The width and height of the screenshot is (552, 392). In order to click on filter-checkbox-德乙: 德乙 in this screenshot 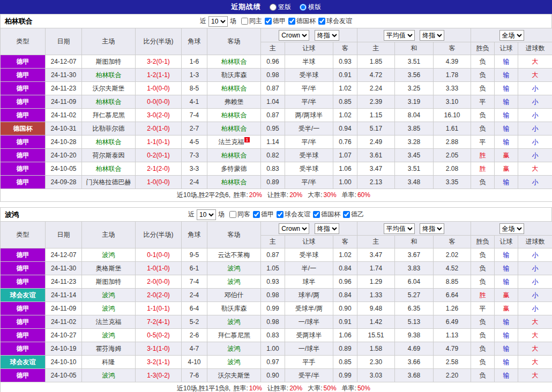, I will do `click(354, 214)`.